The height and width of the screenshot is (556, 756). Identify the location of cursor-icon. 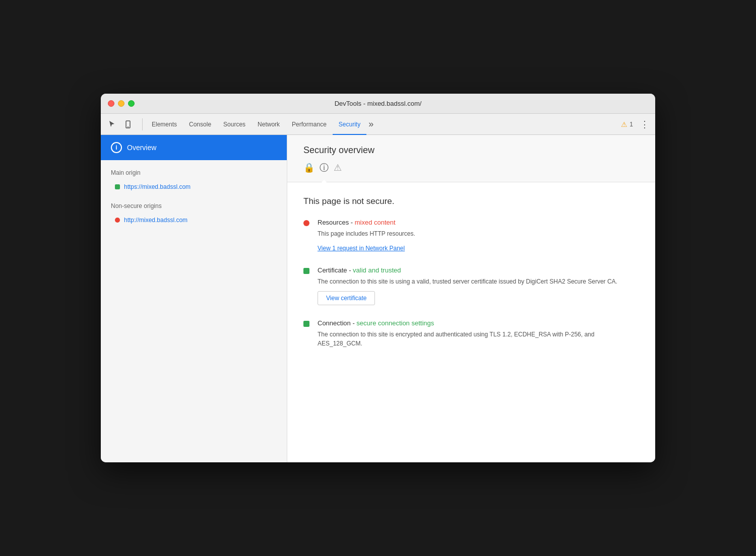
(112, 124).